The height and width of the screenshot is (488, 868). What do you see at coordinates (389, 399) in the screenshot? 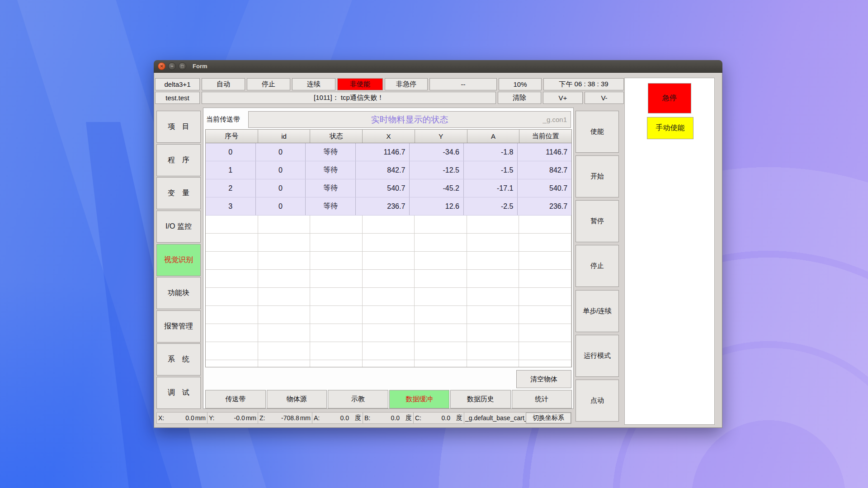
I see `bottom-tabs: 传送带 物体源 示教 数据缓冲 数据历史 统计` at bounding box center [389, 399].